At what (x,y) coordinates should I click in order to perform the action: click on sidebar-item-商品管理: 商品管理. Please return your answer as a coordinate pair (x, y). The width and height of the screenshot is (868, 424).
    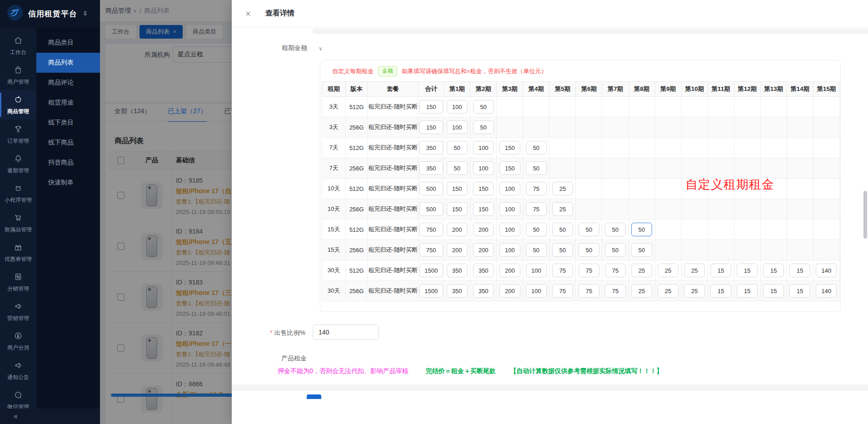
    Looking at the image, I should click on (18, 105).